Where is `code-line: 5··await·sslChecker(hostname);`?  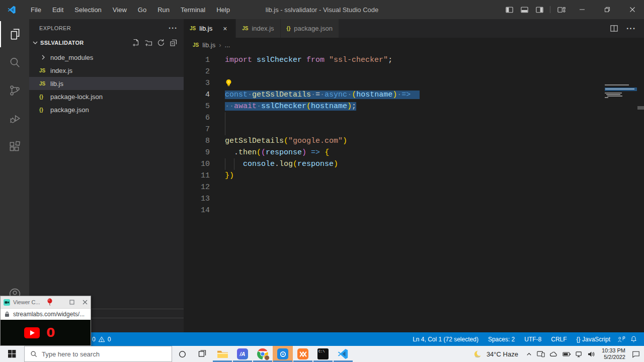 code-line: 5··await·sslChecker(hostname); is located at coordinates (414, 107).